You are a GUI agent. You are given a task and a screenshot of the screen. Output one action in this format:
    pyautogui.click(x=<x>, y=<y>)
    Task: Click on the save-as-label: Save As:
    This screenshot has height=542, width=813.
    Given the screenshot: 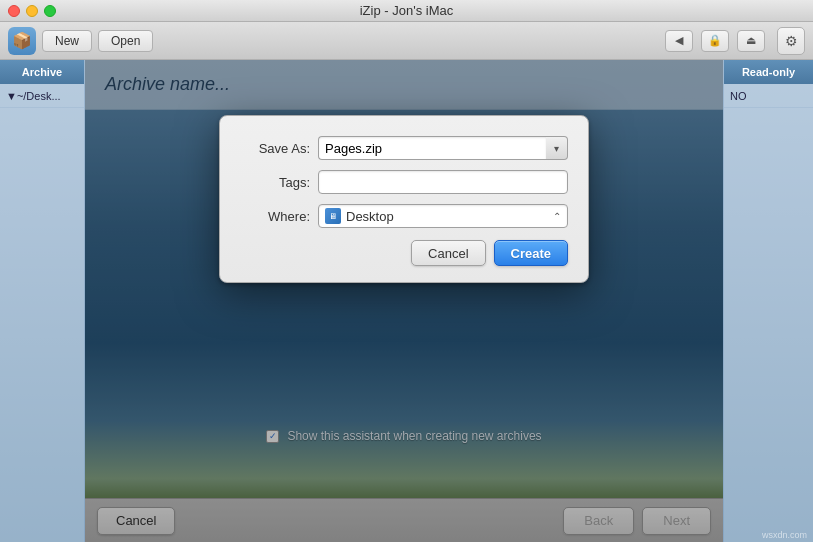 What is the action you would take?
    pyautogui.click(x=275, y=148)
    